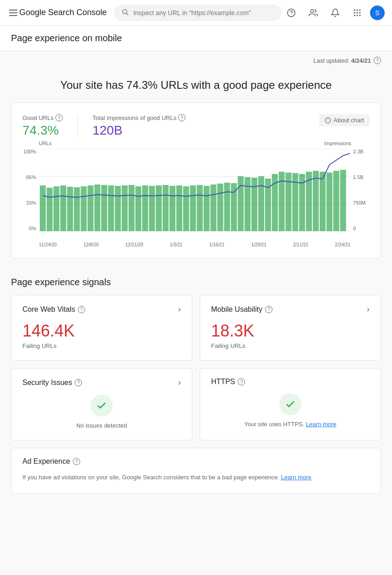 This screenshot has width=392, height=575. I want to click on ad-experience-header: Ad Experience ?, so click(196, 461).